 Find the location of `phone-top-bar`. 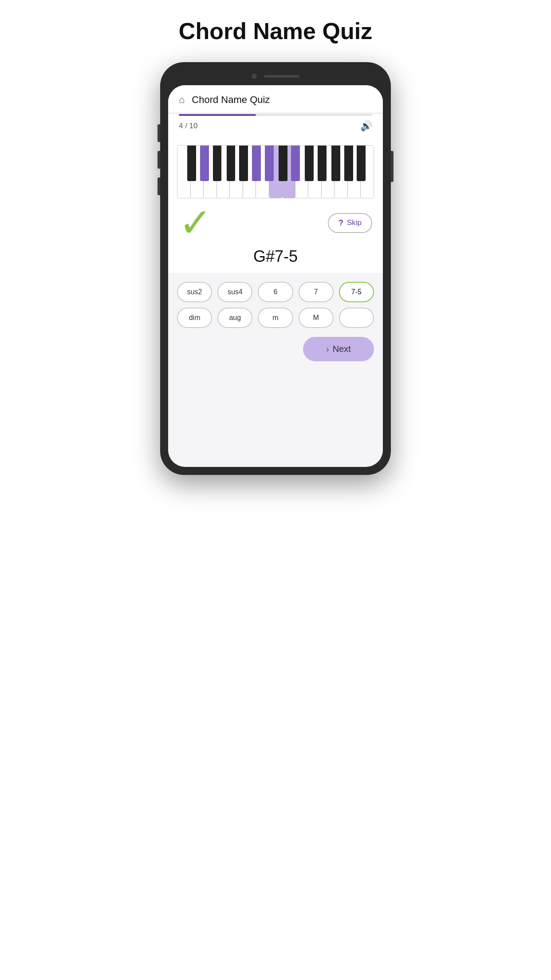

phone-top-bar is located at coordinates (276, 78).